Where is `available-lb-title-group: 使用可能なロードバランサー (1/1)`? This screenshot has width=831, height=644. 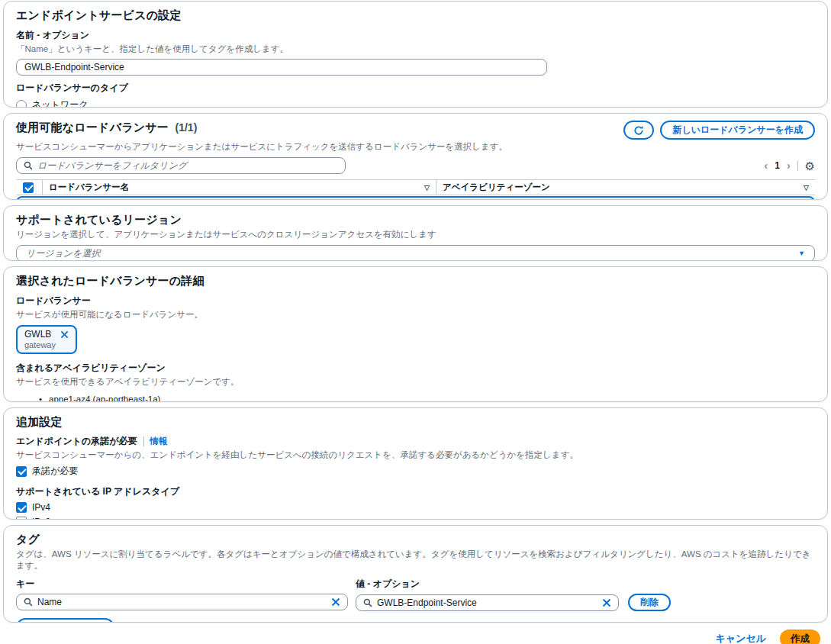
available-lb-title-group: 使用可能なロードバランサー (1/1) is located at coordinates (107, 128).